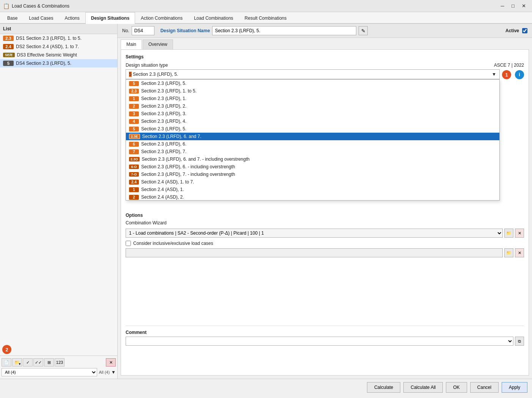 The image size is (532, 398). I want to click on filter-select: All (4), so click(49, 372).